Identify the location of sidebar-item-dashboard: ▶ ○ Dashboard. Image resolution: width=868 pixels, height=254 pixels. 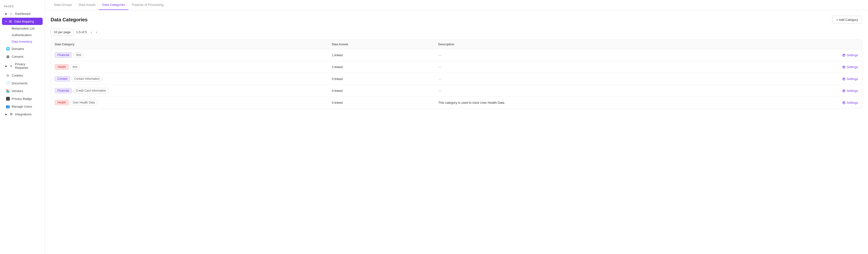
(22, 13).